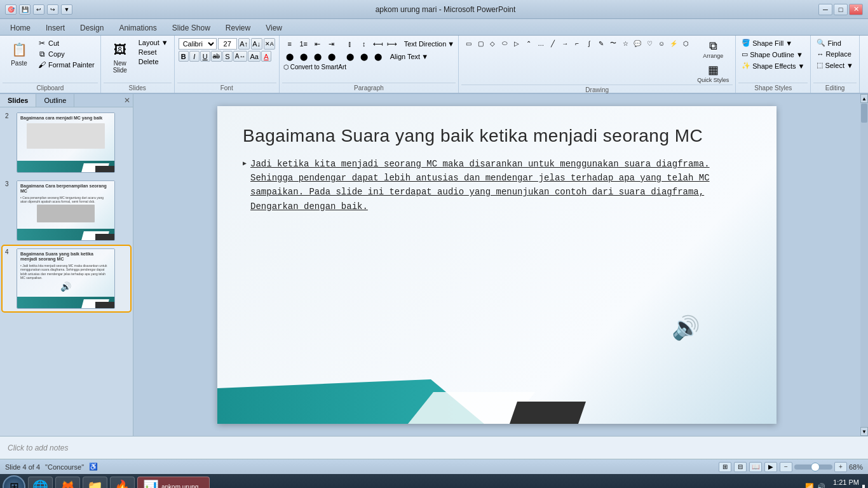 The width and height of the screenshot is (868, 488). I want to click on maximize-button: □, so click(841, 10).